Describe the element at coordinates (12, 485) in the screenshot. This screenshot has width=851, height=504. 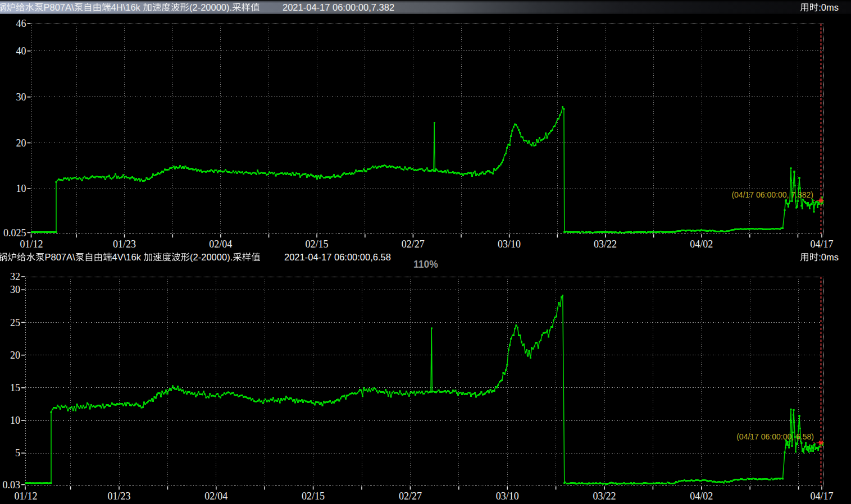
I see `svg-text: 0.03` at that location.